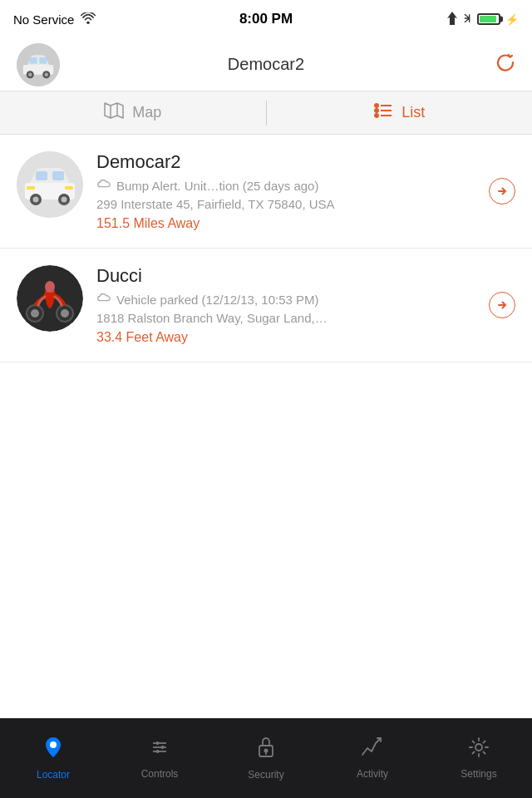 The width and height of the screenshot is (532, 798). Describe the element at coordinates (38, 65) in the screenshot. I see `car-thumbnail` at that location.